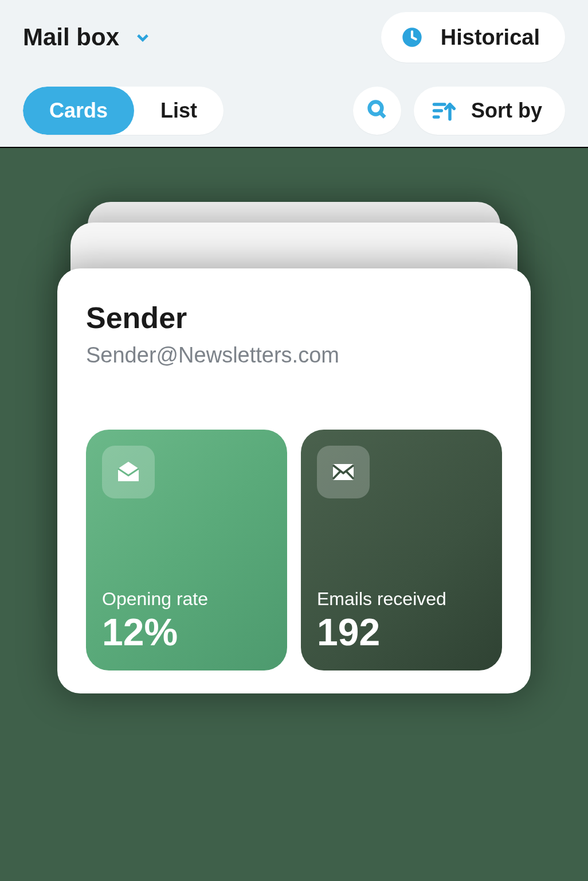  I want to click on card-title: Sender, so click(294, 318).